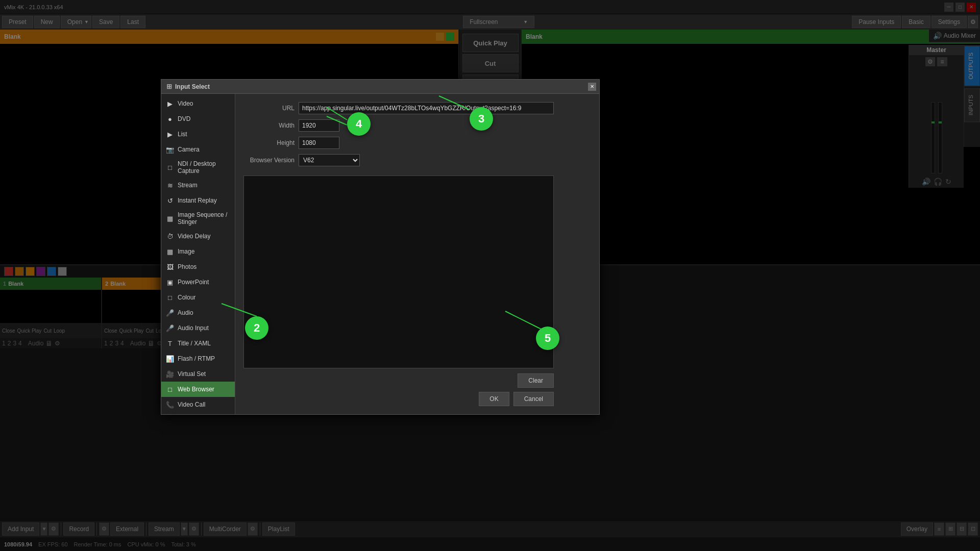  I want to click on audio-input-item-icon: 🎤, so click(170, 328).